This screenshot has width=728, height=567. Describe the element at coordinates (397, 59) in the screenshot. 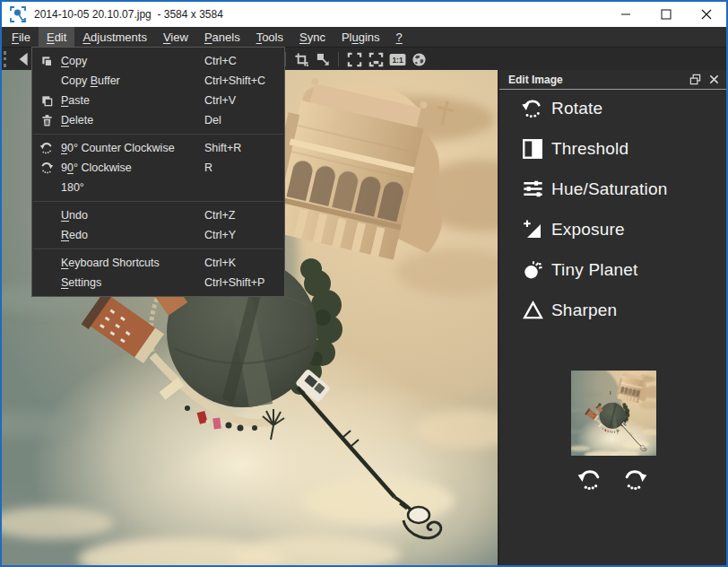

I see `svg-text: 1:1` at that location.